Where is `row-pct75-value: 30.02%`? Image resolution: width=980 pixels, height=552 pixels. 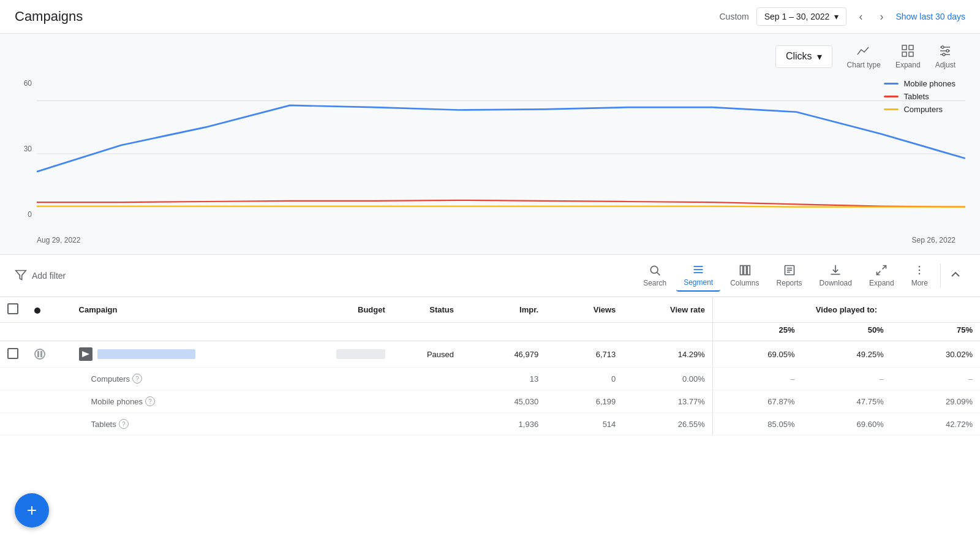
row-pct75-value: 30.02% is located at coordinates (959, 354).